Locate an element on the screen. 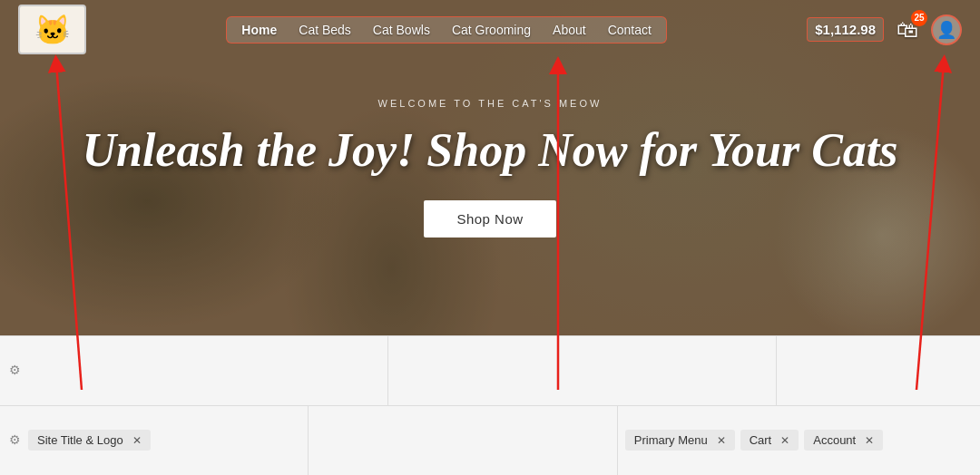 This screenshot has height=475, width=980. hero-subtitle: WELCOME TO THE CAT'S MEOW is located at coordinates (490, 103).